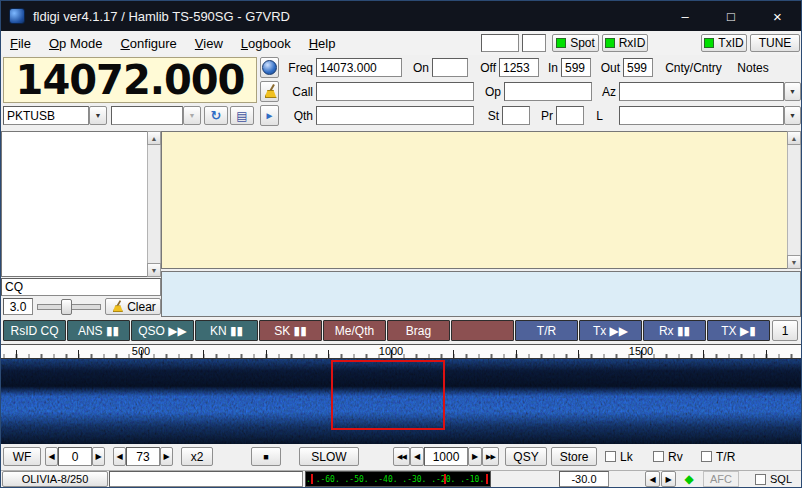 The width and height of the screenshot is (802, 488). I want to click on menu-item-opmode: Op Mode, so click(76, 44).